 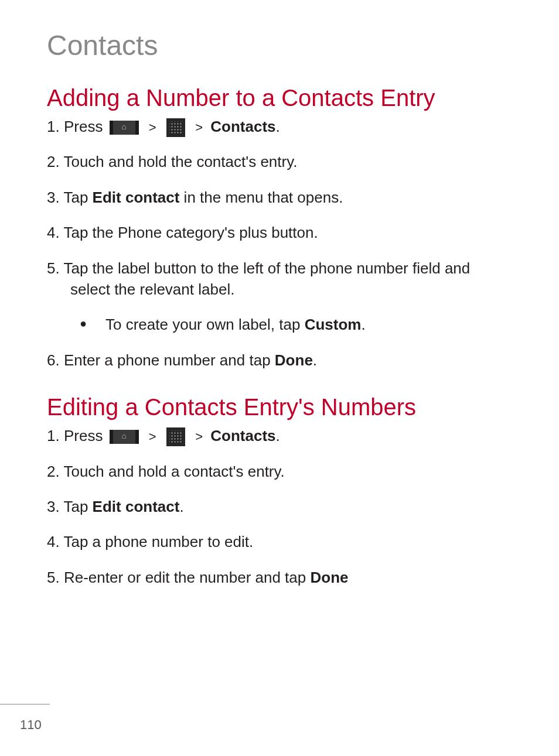 What do you see at coordinates (205, 324) in the screenshot?
I see `bullet-text: To create your own label, tap` at bounding box center [205, 324].